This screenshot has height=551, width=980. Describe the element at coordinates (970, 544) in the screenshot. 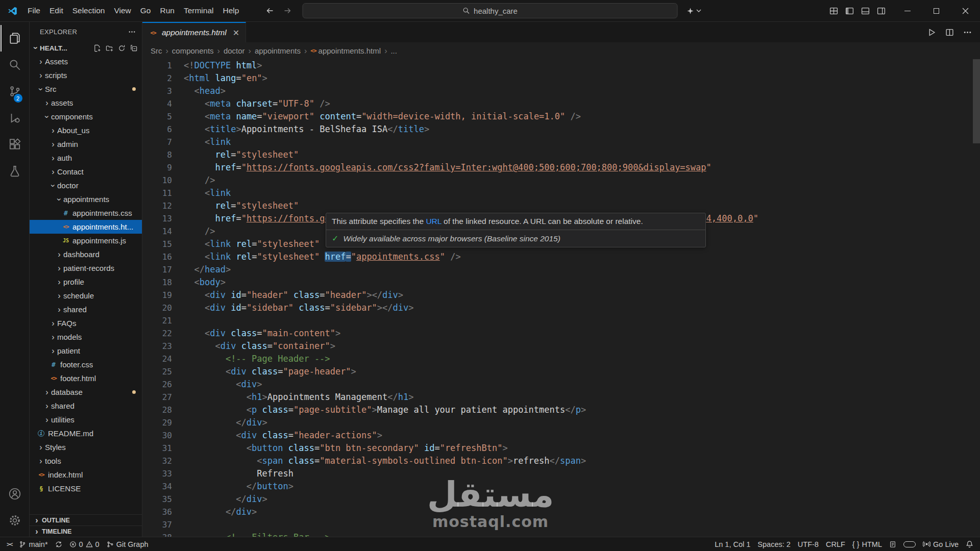

I see `notifications-bell-icon` at that location.